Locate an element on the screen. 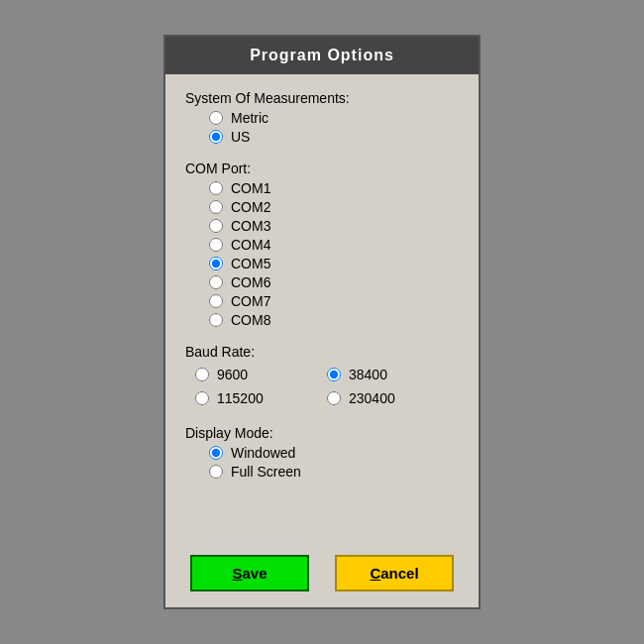 The height and width of the screenshot is (644, 644). baud115200-row: 115200 is located at coordinates (262, 398).